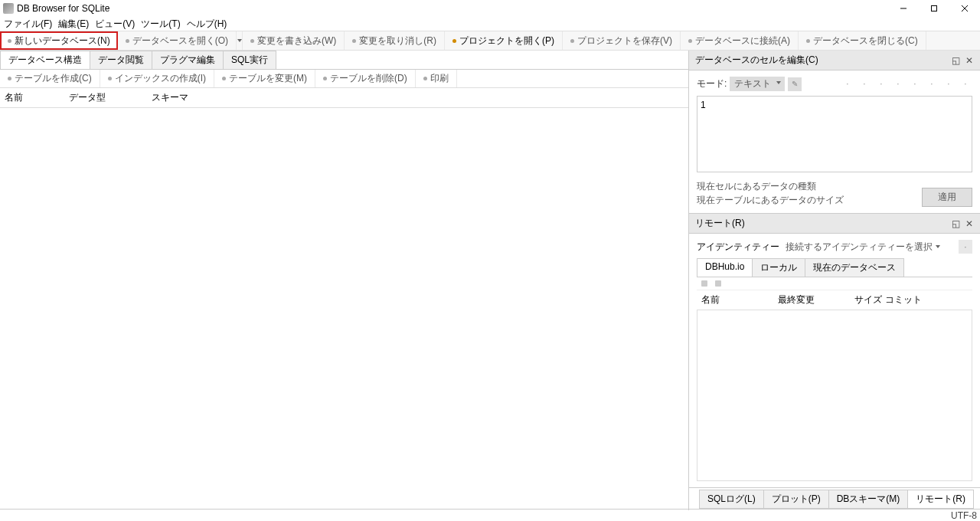 Image resolution: width=980 pixels, height=521 pixels. Describe the element at coordinates (268, 78) in the screenshot. I see `modify-table-label: テーブルを変更(M)` at that location.